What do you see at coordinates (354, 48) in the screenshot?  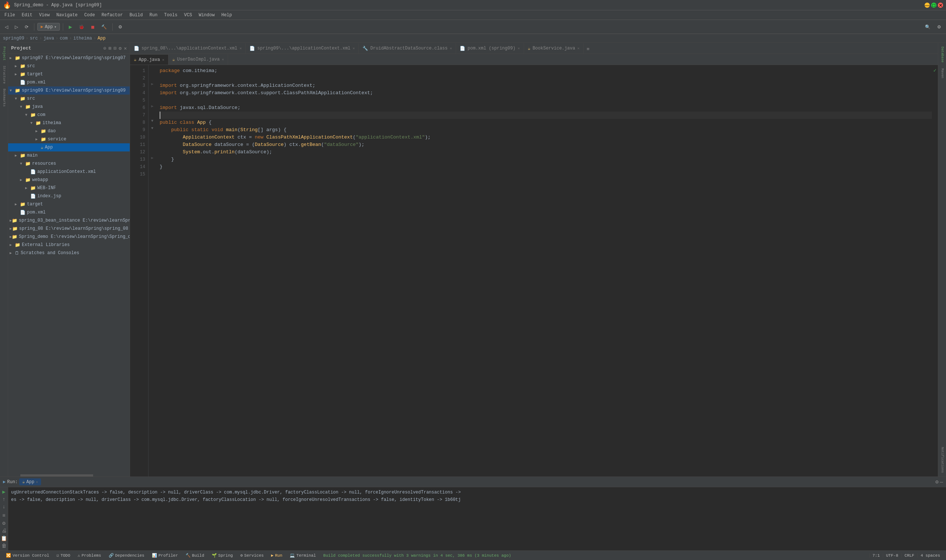 I see `tab-close-spring09-appctx: ✕` at bounding box center [354, 48].